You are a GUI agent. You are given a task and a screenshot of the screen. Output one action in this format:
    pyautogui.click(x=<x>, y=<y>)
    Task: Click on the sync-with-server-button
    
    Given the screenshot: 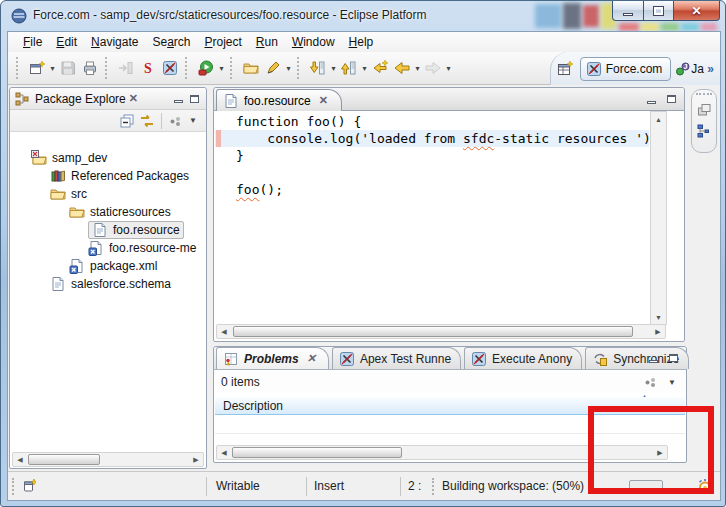 What is the action you would take?
    pyautogui.click(x=126, y=68)
    